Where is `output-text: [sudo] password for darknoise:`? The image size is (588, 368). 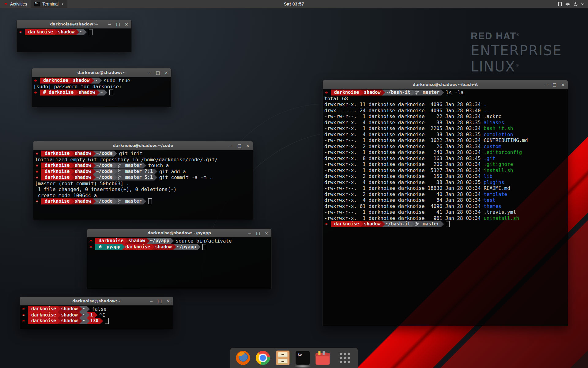
output-text: [sudo] password for darknoise: is located at coordinates (79, 86).